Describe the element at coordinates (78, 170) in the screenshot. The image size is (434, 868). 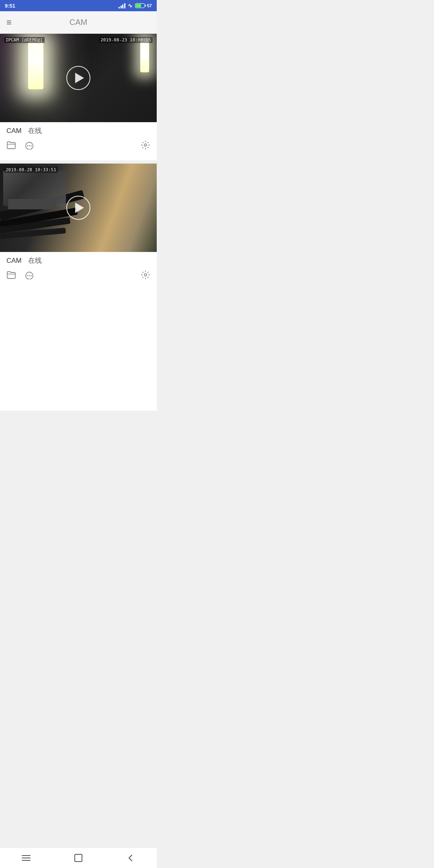
I see `video-overlay-2: 2019-08-28 10:33:51` at that location.